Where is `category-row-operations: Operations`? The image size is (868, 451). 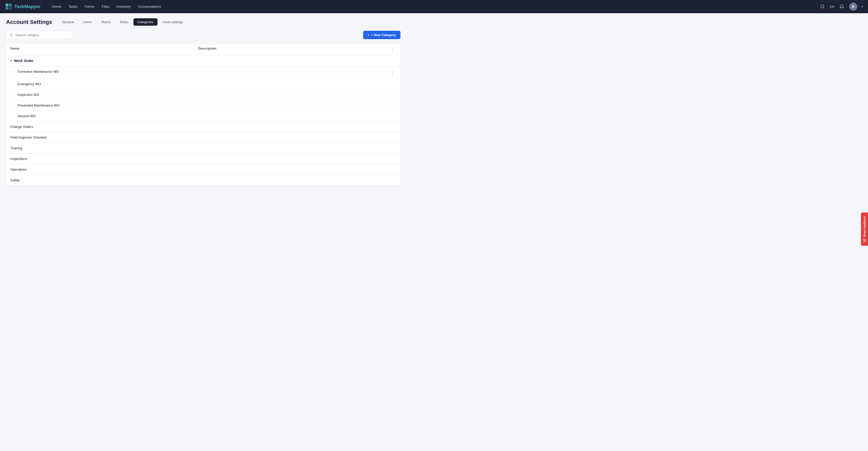 category-row-operations: Operations is located at coordinates (204, 170).